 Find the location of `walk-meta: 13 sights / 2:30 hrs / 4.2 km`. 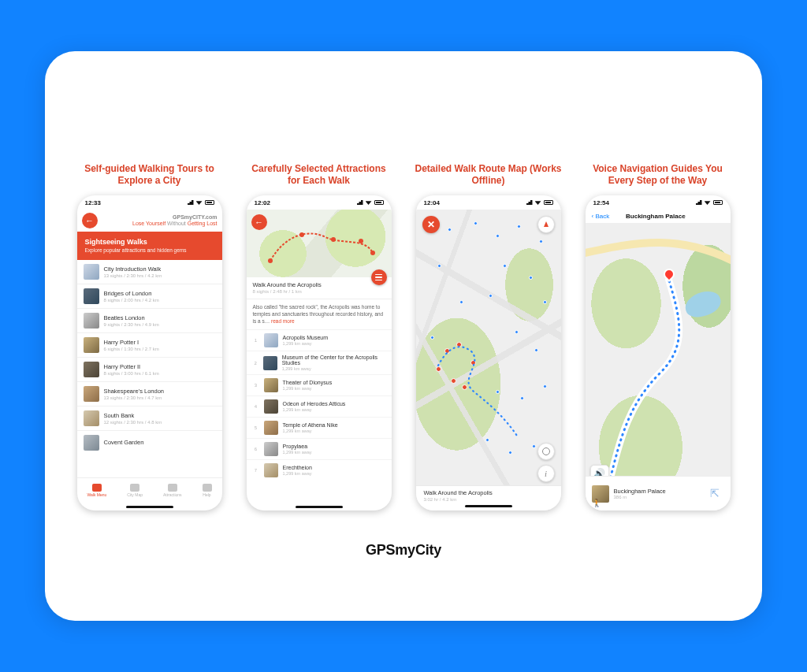

walk-meta: 13 sights / 2:30 hrs / 4.2 km is located at coordinates (133, 276).